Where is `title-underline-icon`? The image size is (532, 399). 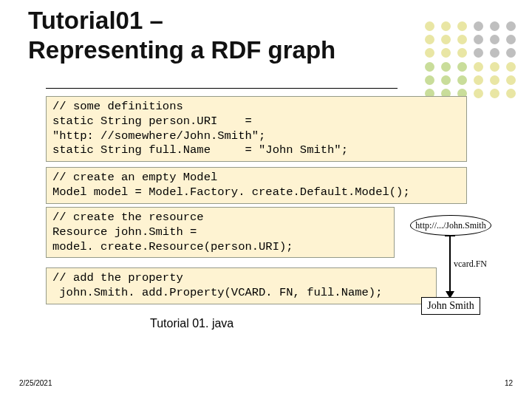
title-underline-icon is located at coordinates (222, 89).